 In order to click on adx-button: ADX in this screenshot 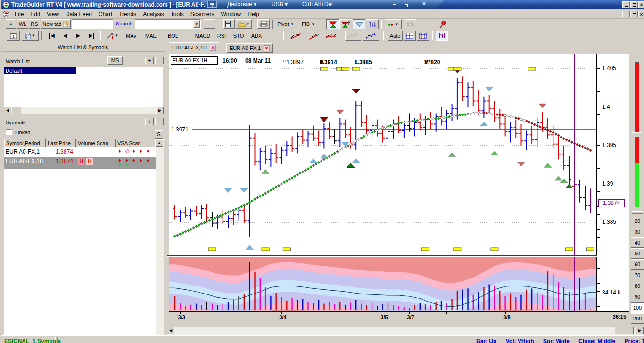, I will do `click(256, 36)`.